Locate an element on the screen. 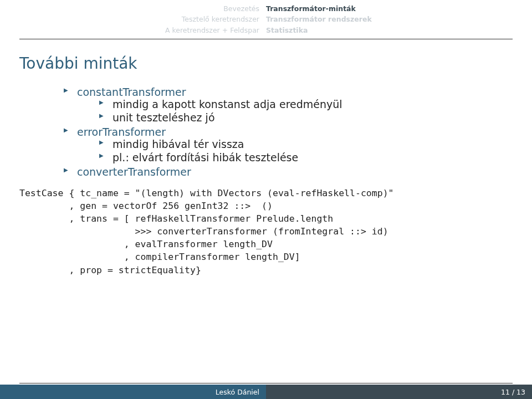 The height and width of the screenshot is (399, 532). sub-item: mindig hibával tér vissza is located at coordinates (306, 144).